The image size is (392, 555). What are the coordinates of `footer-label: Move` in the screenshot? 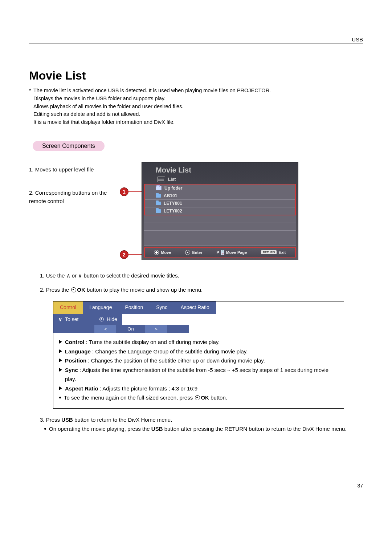 It's located at (166, 252).